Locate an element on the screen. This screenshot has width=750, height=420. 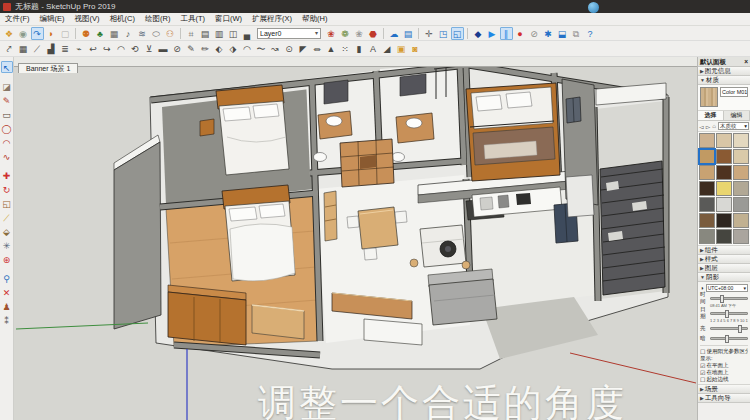
match-photo-icon: ▦ is located at coordinates (114, 34).